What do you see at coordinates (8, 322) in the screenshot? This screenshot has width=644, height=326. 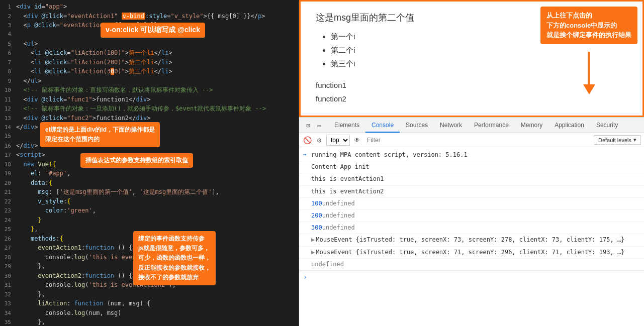 I see `line-number: 35` at bounding box center [8, 322].